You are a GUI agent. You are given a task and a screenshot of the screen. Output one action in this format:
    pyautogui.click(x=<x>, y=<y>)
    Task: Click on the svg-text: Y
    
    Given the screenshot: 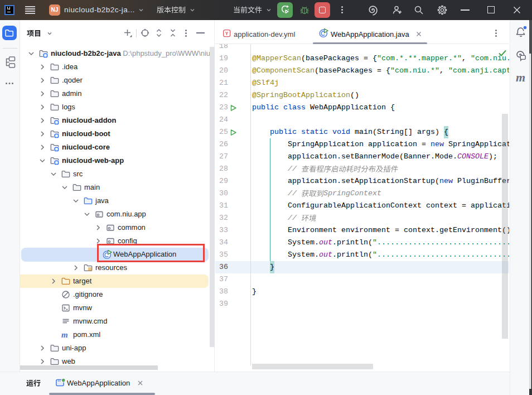 What is the action you would take?
    pyautogui.click(x=227, y=33)
    